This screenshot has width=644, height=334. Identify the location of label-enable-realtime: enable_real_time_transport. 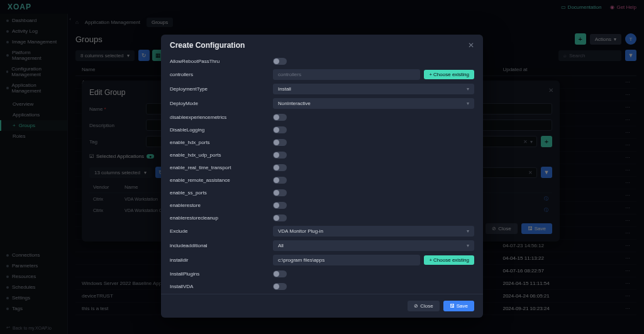
(221, 167).